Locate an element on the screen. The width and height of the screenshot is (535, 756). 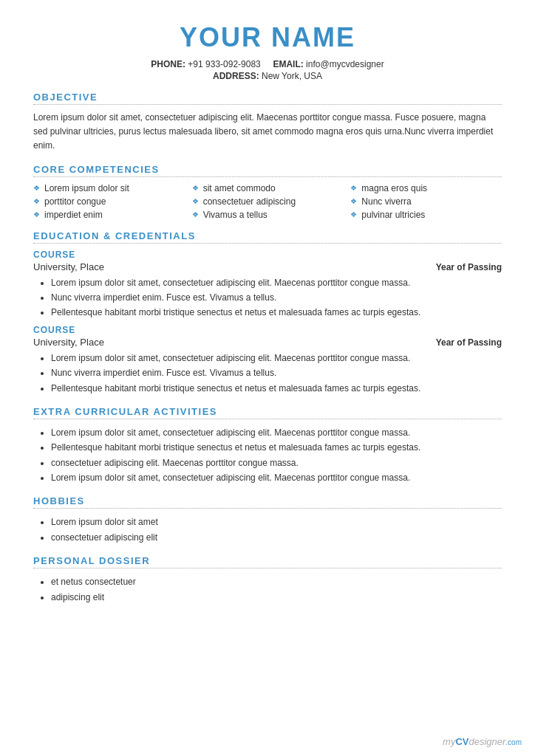
extracurricular-divider is located at coordinates (268, 419).